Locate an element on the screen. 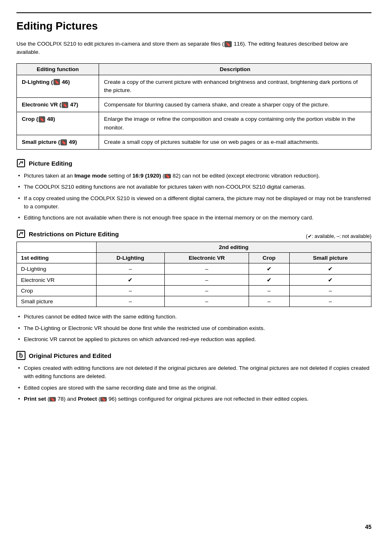 The width and height of the screenshot is (392, 540). list-item: Electronic VR cannot be applied to pictu… is located at coordinates (194, 339).